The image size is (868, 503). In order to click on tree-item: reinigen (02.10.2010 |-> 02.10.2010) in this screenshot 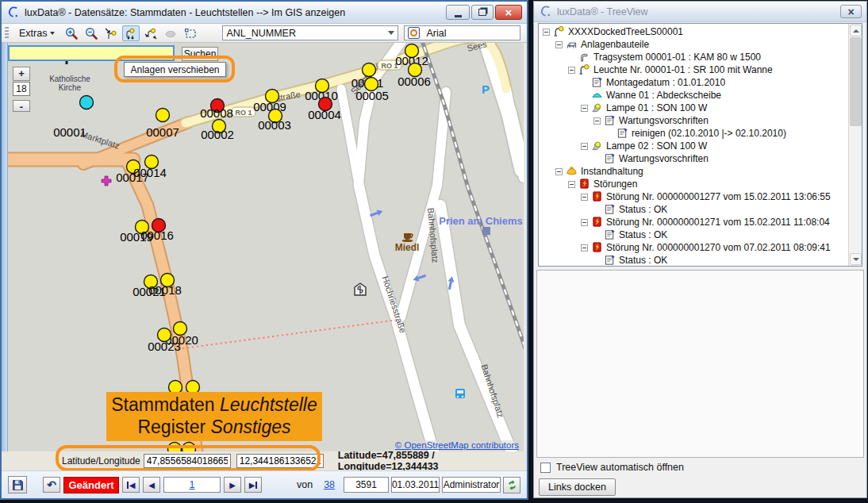, I will do `click(693, 133)`.